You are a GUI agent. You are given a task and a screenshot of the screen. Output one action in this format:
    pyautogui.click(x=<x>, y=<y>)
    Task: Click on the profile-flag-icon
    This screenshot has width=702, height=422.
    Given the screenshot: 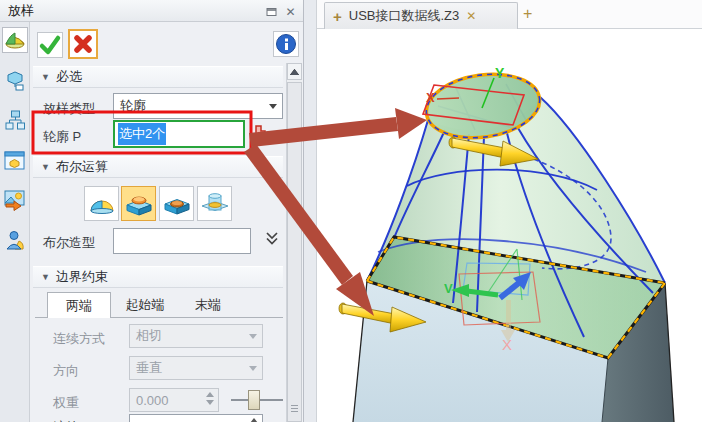 What is the action you would take?
    pyautogui.click(x=260, y=133)
    